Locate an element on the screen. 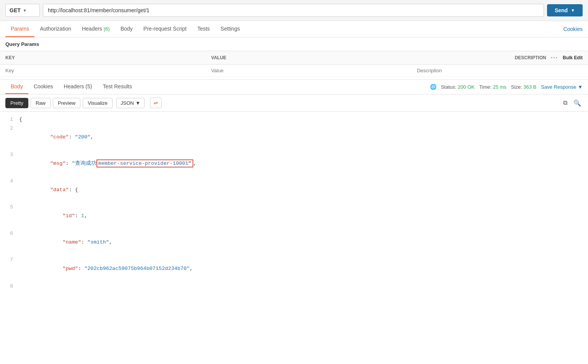 The image size is (588, 364). save-response-chevron-icon: ▼ is located at coordinates (580, 87).